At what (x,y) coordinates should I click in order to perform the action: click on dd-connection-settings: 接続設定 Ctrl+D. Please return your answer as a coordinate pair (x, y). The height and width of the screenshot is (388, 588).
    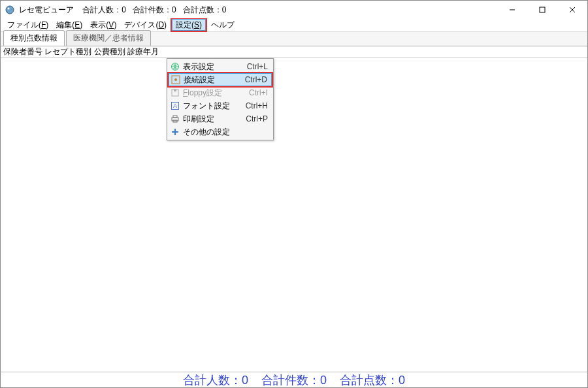
    Looking at the image, I should click on (220, 80).